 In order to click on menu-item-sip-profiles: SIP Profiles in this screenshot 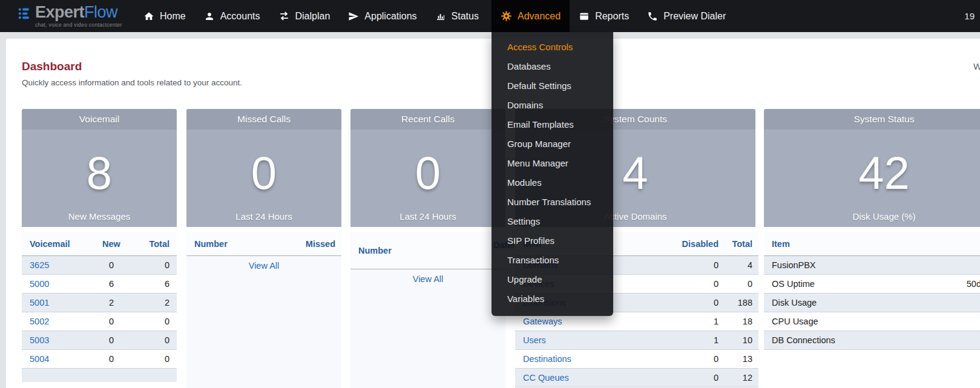, I will do `click(552, 241)`.